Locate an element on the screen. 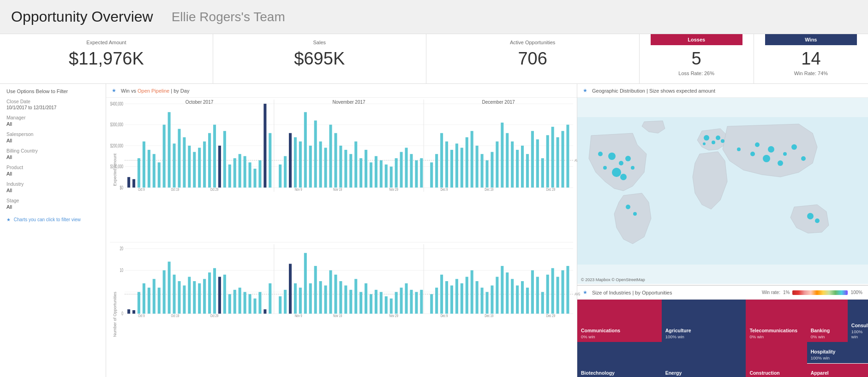 This screenshot has height=377, width=868. industry-header-text: Size of Industries | by Opportunities is located at coordinates (632, 293).